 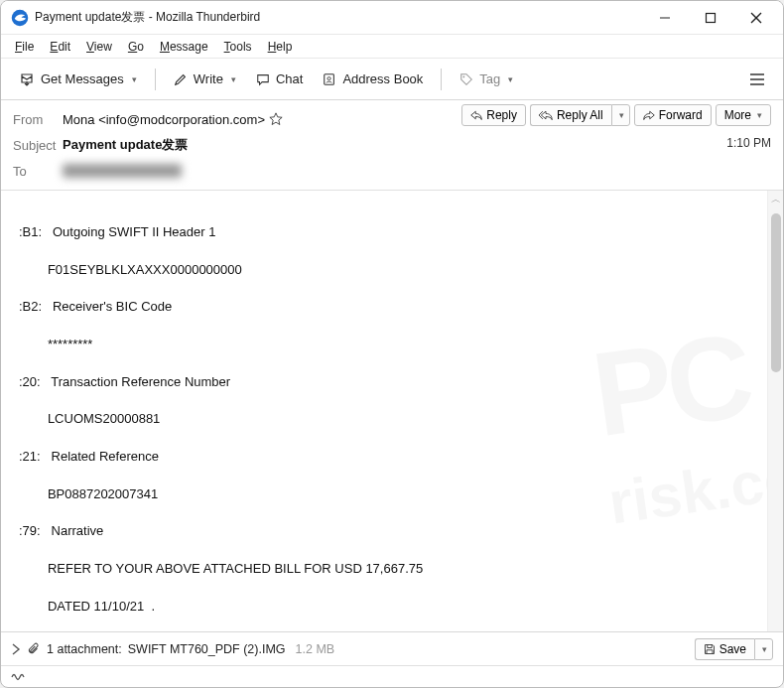 What do you see at coordinates (392, 419) in the screenshot?
I see `body-line: LCUOMS20000881` at bounding box center [392, 419].